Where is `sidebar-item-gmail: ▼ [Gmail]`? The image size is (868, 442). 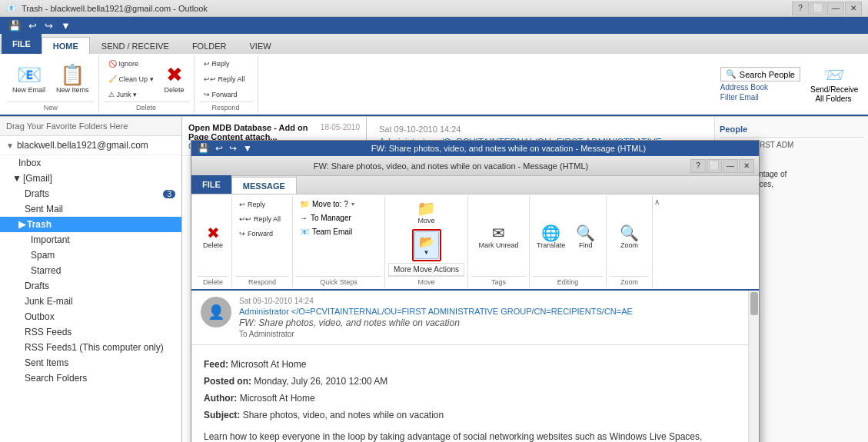
sidebar-item-gmail: ▼ [Gmail] is located at coordinates (91, 178).